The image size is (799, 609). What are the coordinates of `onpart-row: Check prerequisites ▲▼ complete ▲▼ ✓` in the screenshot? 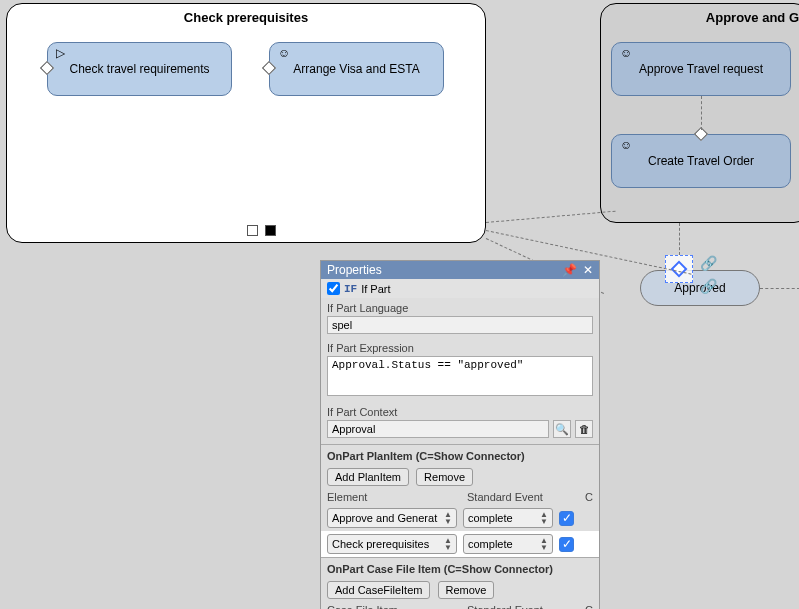 It's located at (460, 544).